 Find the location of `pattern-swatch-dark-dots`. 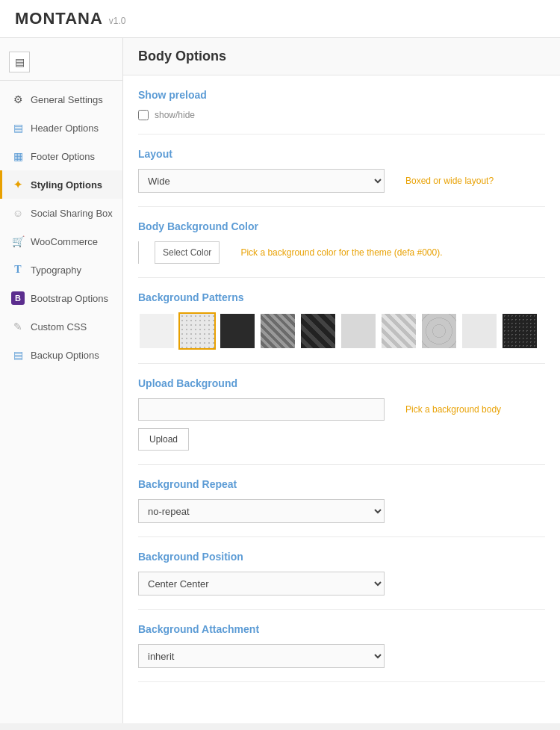

pattern-swatch-dark-dots is located at coordinates (520, 331).